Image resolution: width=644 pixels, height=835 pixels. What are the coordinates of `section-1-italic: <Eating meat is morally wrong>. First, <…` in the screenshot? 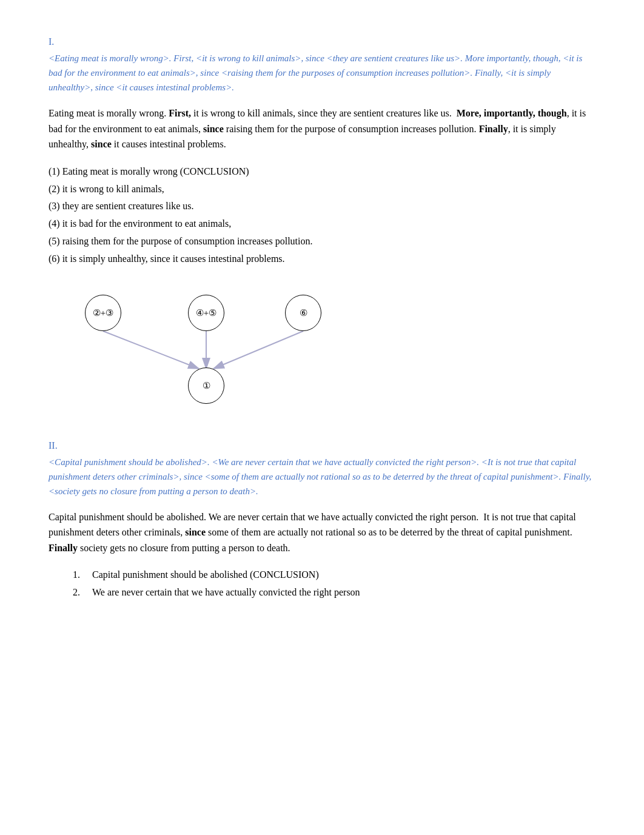 It's located at (322, 73).